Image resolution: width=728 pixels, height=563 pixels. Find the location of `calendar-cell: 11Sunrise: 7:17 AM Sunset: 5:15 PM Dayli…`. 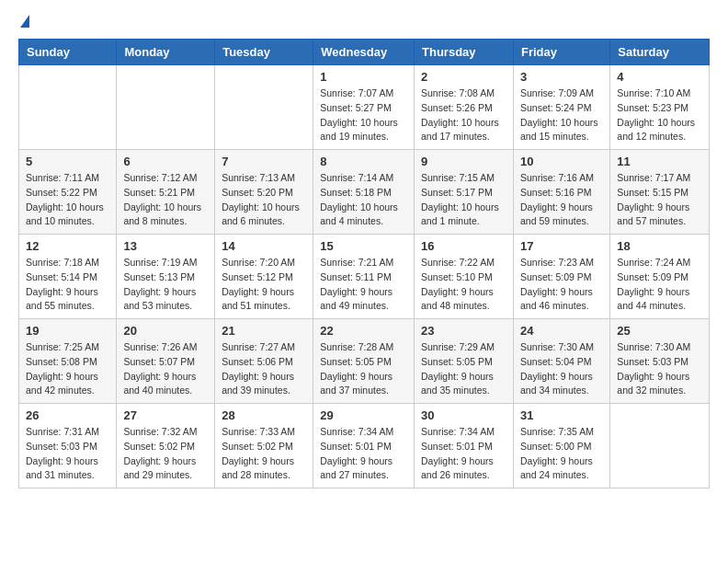

calendar-cell: 11Sunrise: 7:17 AM Sunset: 5:15 PM Dayli… is located at coordinates (660, 192).